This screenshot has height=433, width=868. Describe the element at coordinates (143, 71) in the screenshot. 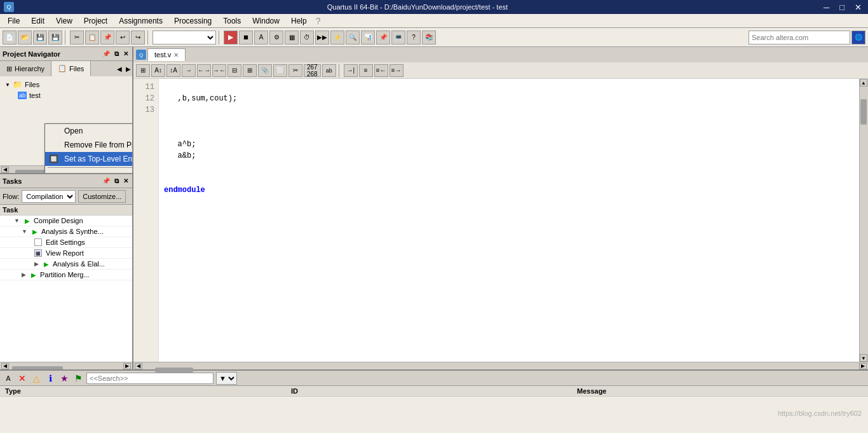

I see `ed-btn-1: ⊞` at that location.